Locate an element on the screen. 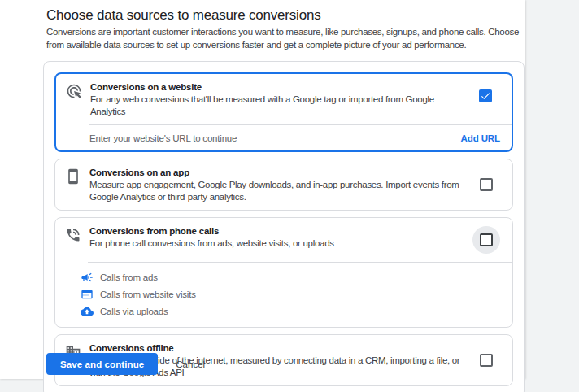  phone-checkbox-column is located at coordinates (486, 240).